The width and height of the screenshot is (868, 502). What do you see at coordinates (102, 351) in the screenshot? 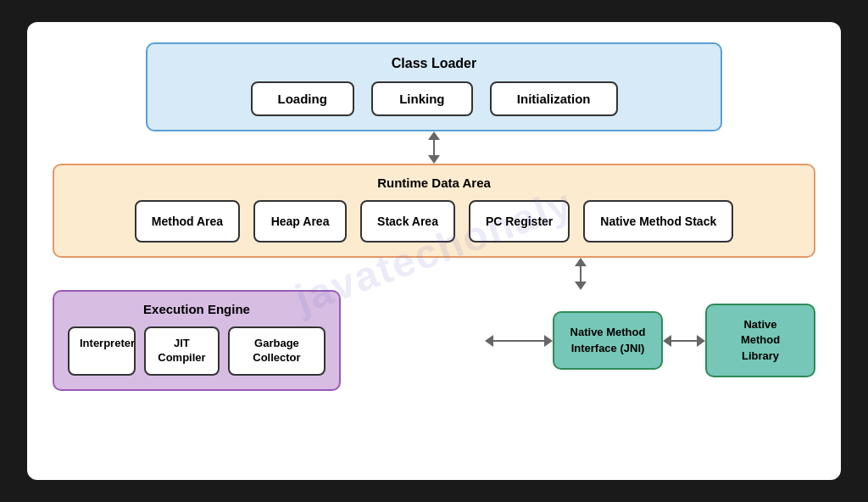
I see `exec-item-interpreter: Interpreter` at bounding box center [102, 351].